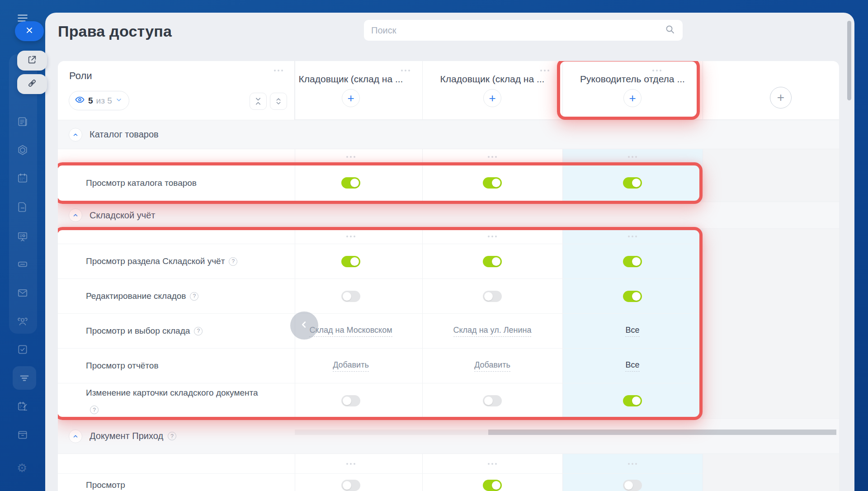 The image size is (868, 491). Describe the element at coordinates (23, 236) in the screenshot. I see `presentation-icon` at that location.